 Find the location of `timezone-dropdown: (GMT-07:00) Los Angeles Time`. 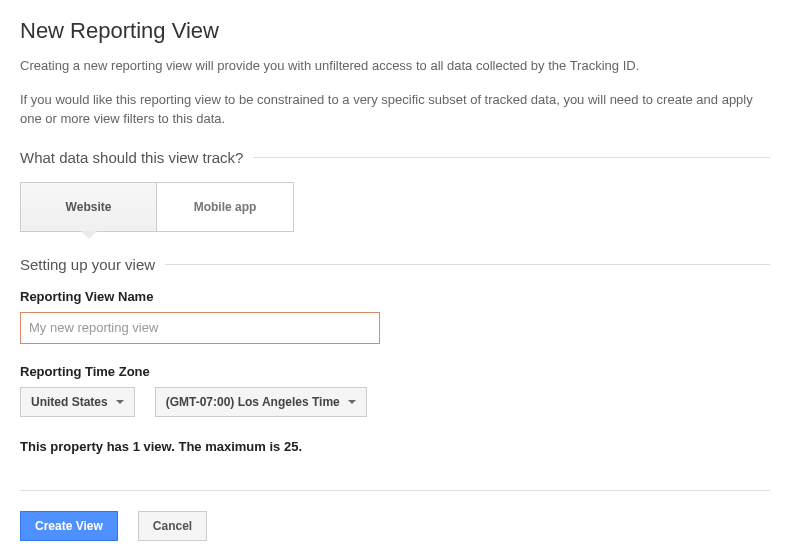

timezone-dropdown: (GMT-07:00) Los Angeles Time is located at coordinates (261, 402).